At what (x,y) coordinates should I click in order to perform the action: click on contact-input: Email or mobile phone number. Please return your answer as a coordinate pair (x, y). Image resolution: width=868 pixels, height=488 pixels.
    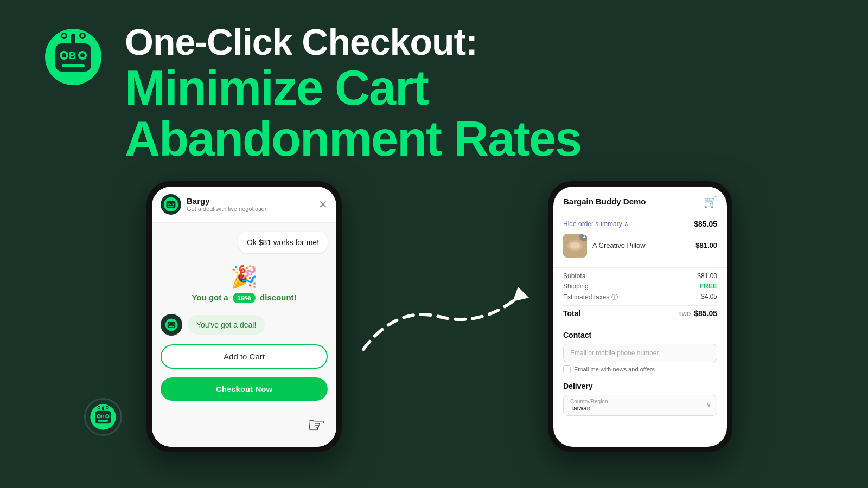
    Looking at the image, I should click on (640, 353).